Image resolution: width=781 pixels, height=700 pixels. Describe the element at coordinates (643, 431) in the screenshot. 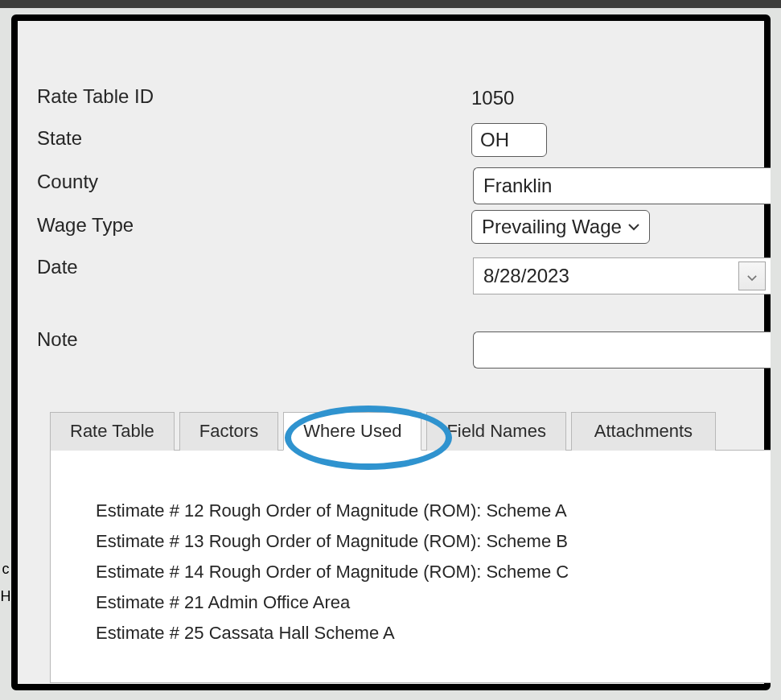

I see `tab-attachments: Attachments` at that location.